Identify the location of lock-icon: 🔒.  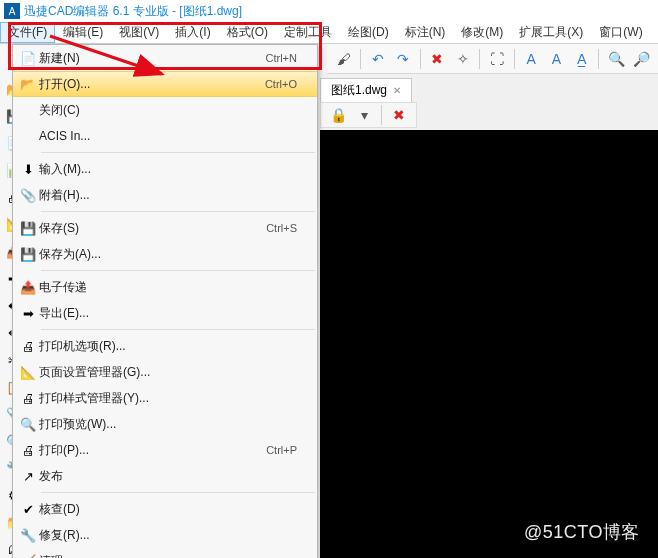
(338, 115).